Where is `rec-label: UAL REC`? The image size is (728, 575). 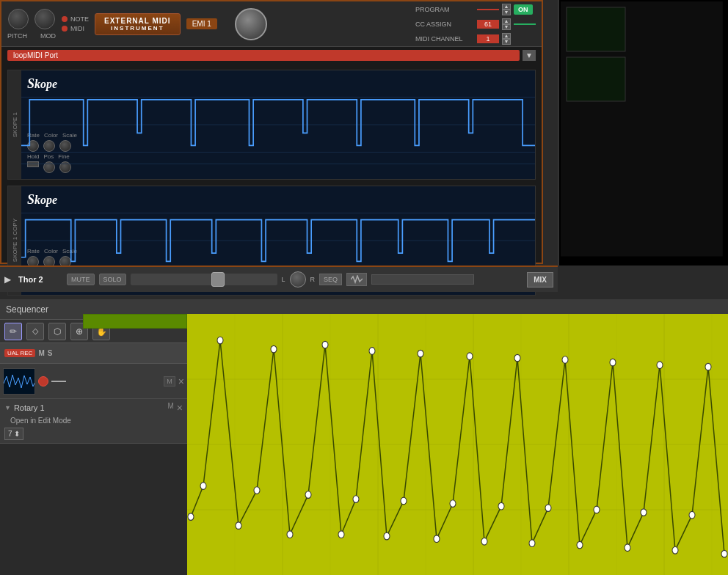
rec-label: UAL REC is located at coordinates (20, 354).